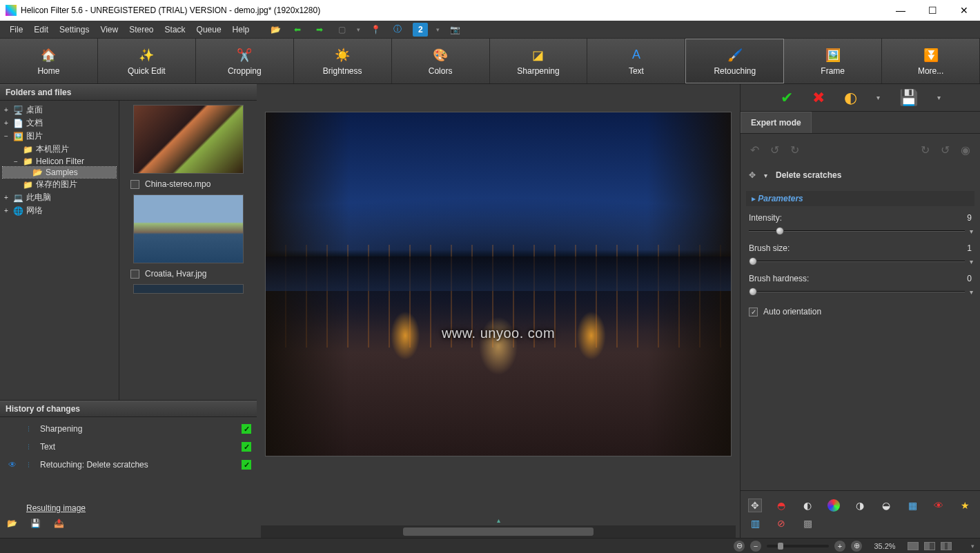  I want to click on export-icon: 📤, so click(61, 526).